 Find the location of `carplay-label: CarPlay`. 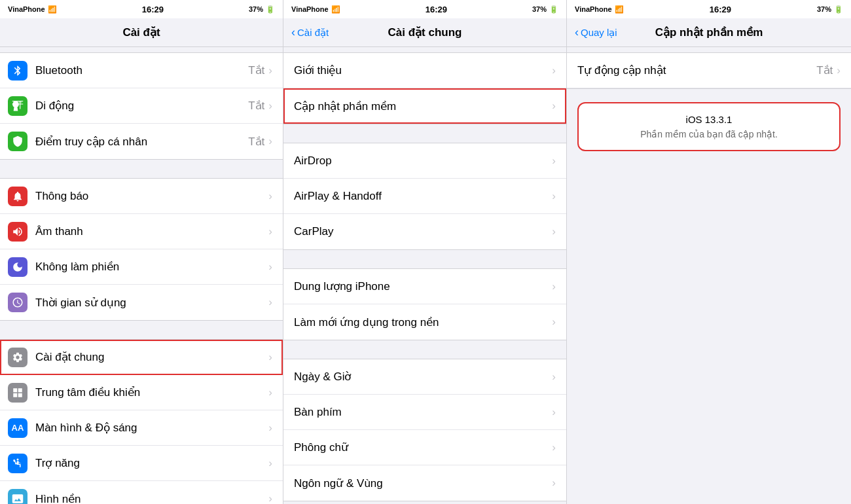

carplay-label: CarPlay is located at coordinates (418, 232).